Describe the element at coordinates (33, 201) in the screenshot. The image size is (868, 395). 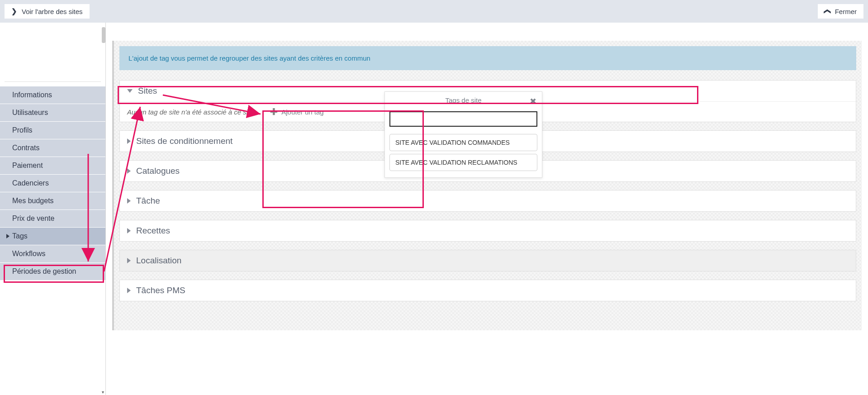
I see `sidebar-item-label: Mes budgets` at that location.